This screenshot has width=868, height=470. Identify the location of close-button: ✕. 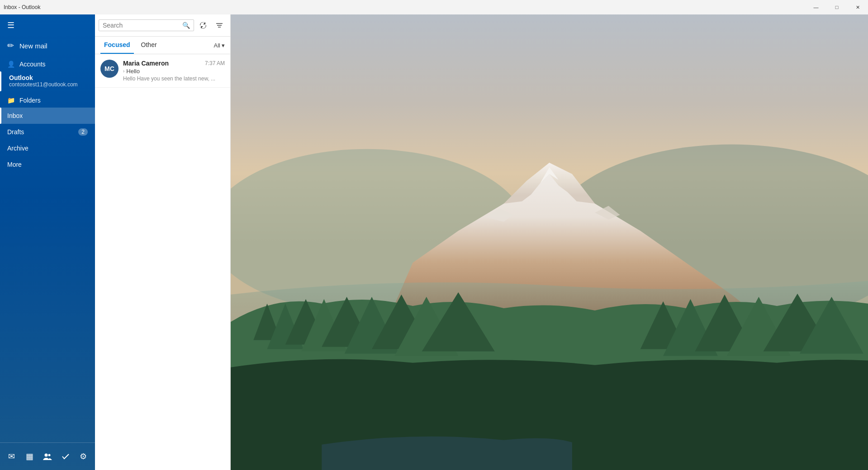
(858, 7).